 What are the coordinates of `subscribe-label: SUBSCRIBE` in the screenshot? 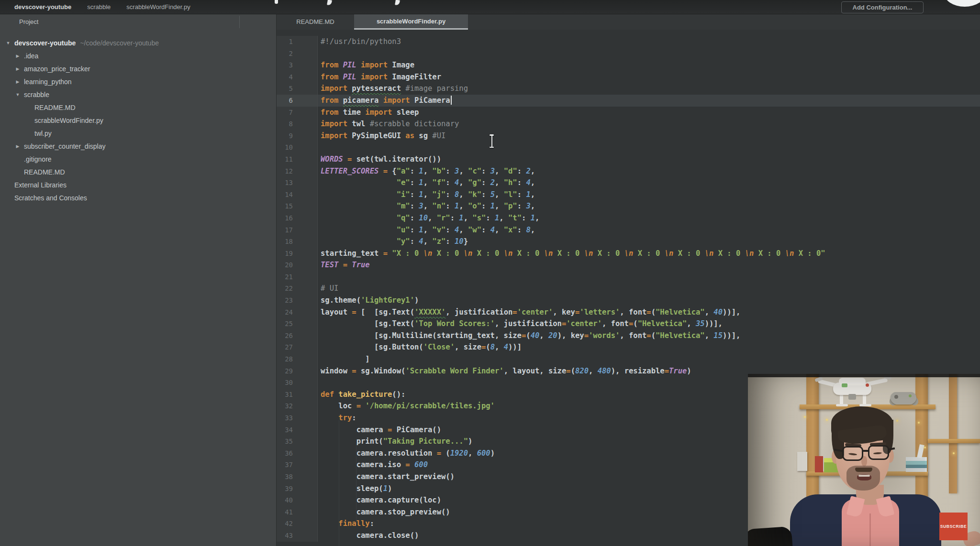 It's located at (953, 526).